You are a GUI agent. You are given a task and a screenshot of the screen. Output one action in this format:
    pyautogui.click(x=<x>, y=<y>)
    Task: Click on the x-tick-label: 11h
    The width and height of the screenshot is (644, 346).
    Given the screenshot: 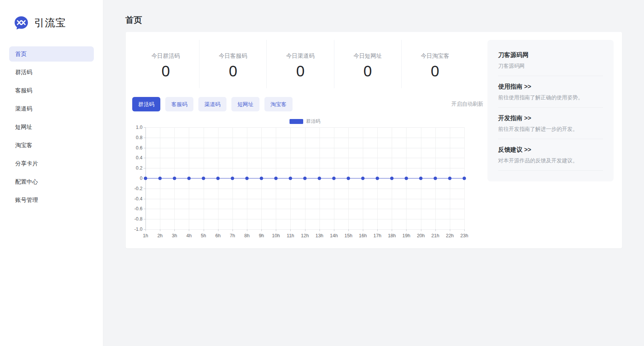 What is the action you would take?
    pyautogui.click(x=290, y=236)
    